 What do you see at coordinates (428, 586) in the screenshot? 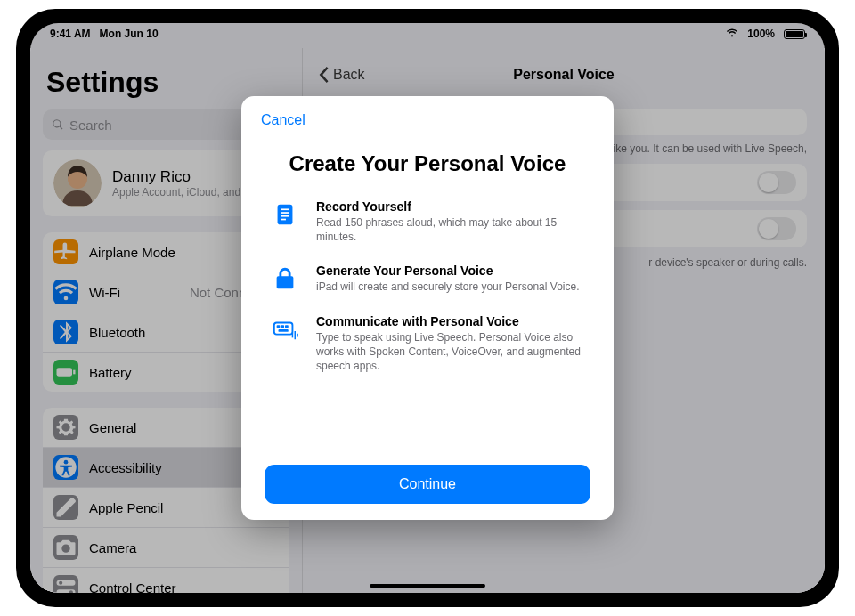
I see `home-indicator` at bounding box center [428, 586].